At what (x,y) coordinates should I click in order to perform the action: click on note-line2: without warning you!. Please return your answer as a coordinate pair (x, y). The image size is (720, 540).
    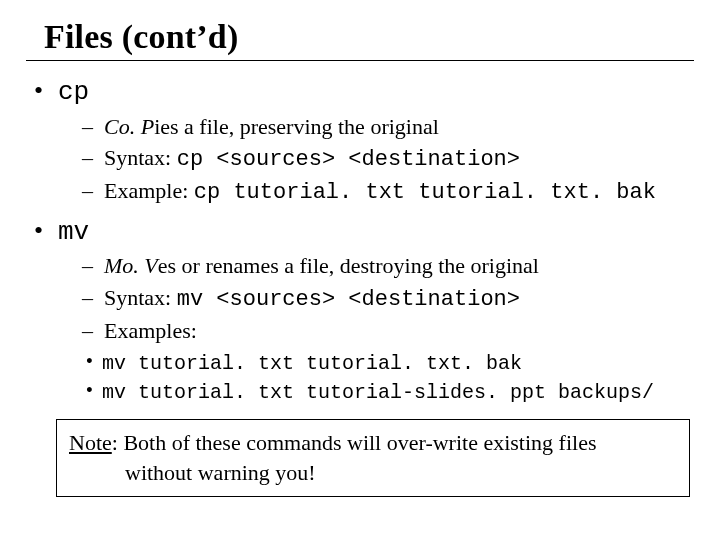
    Looking at the image, I should click on (220, 472).